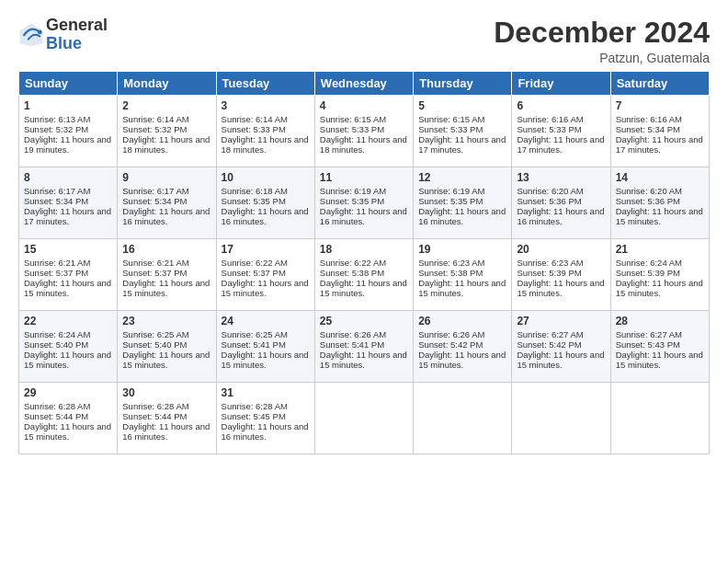 This screenshot has width=728, height=563. I want to click on calendar-week-row: 1Sunrise: 6:13 AMSunset: 5:32 PMDaylight…, so click(364, 132).